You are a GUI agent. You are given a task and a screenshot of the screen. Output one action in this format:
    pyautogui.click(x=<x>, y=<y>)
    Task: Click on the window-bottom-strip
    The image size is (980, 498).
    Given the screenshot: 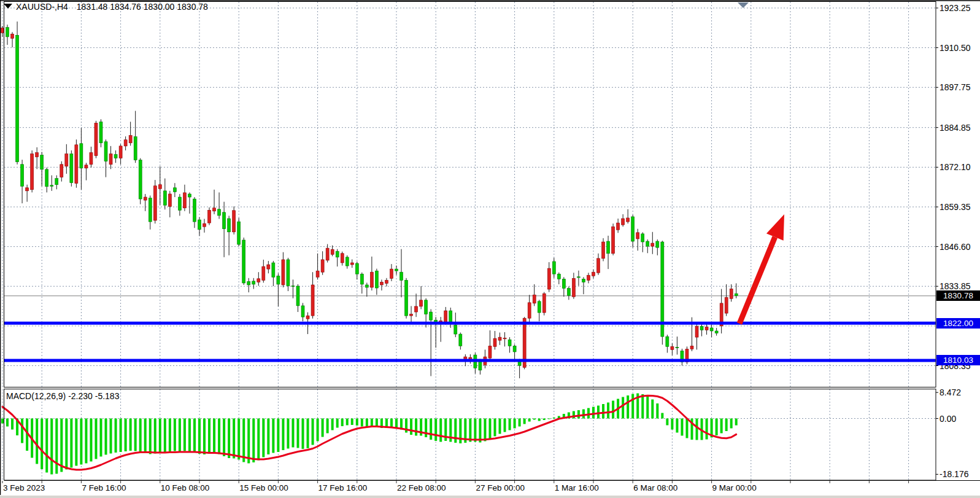 What is the action you would take?
    pyautogui.click(x=490, y=497)
    